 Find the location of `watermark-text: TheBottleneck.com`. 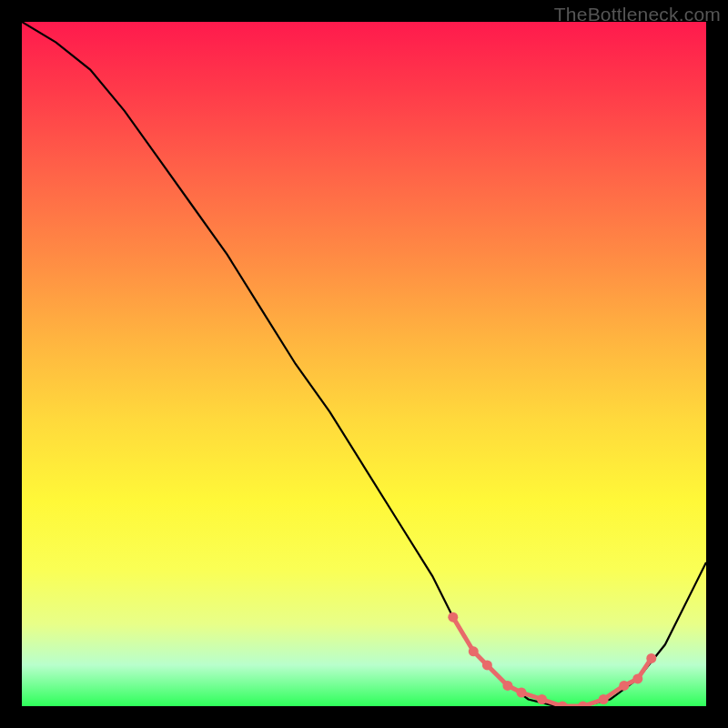

watermark-text: TheBottleneck.com is located at coordinates (637, 15).